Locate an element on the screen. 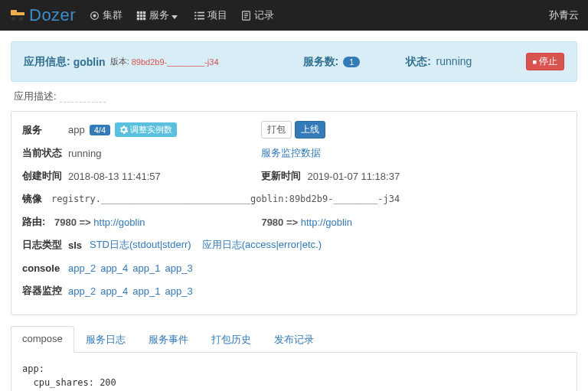 The height and width of the screenshot is (391, 588). monitor-link: app_4 is located at coordinates (114, 291).